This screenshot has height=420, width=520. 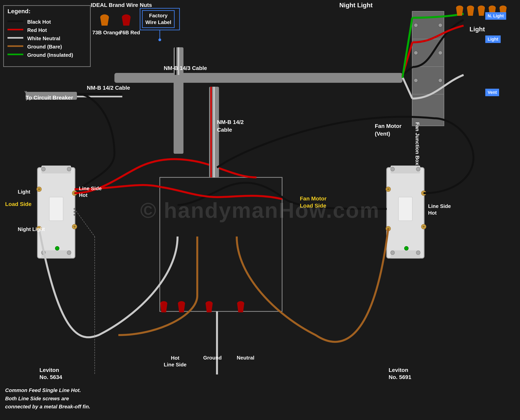 I want to click on light-left-label: Light, so click(x=24, y=192).